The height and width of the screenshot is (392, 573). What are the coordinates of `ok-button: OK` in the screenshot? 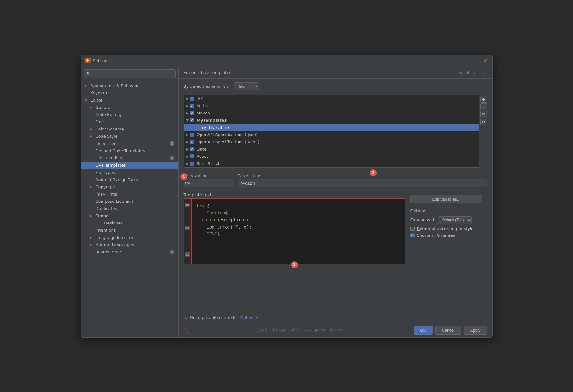 It's located at (423, 330).